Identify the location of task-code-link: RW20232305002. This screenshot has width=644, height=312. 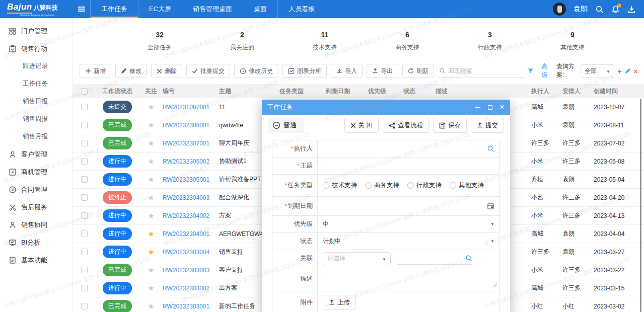
(186, 162).